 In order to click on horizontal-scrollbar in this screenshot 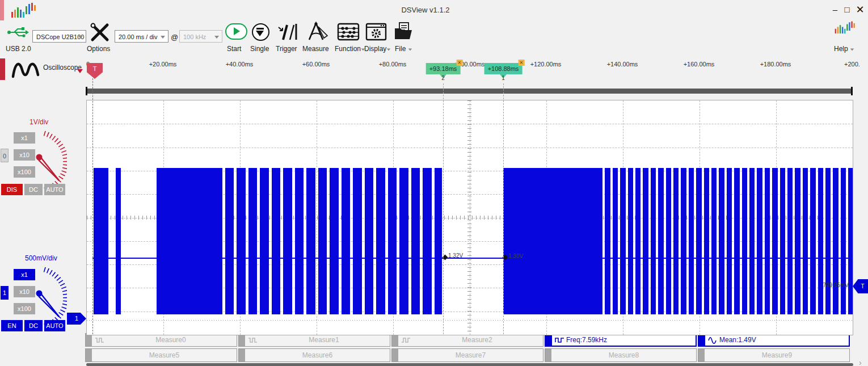, I will do `click(469, 91)`.